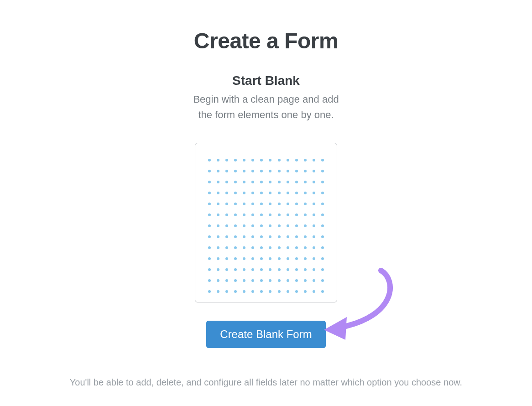 The height and width of the screenshot is (406, 532). I want to click on start-blank-description: Begin with a clean page and add the form…, so click(266, 107).